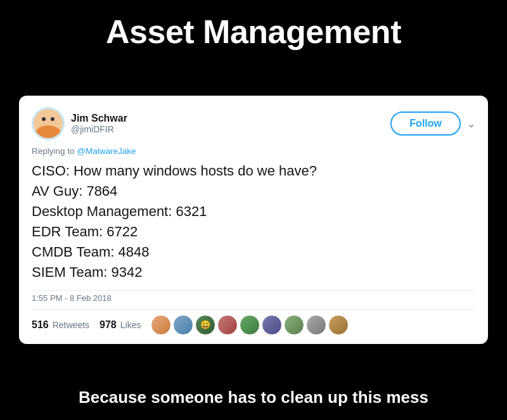 This screenshot has width=507, height=420. Describe the element at coordinates (254, 191) in the screenshot. I see `tweet-line-2: AV Guy: 7864` at that location.